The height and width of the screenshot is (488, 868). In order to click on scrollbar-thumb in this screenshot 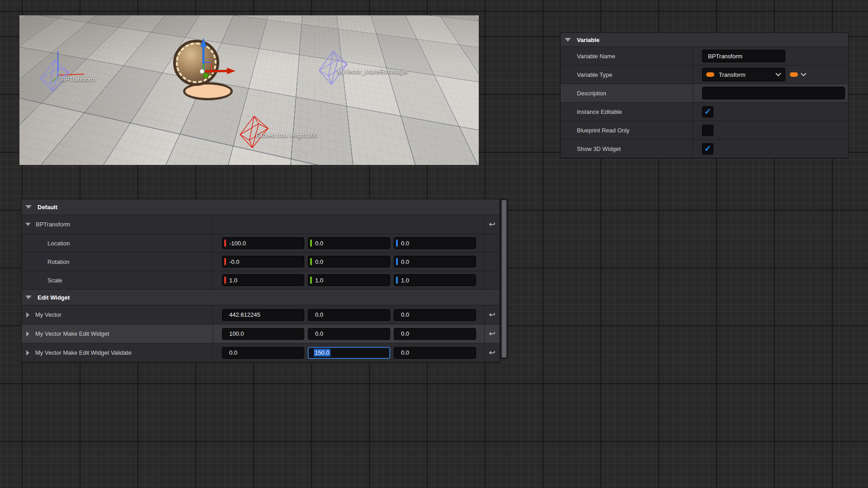, I will do `click(504, 279)`.